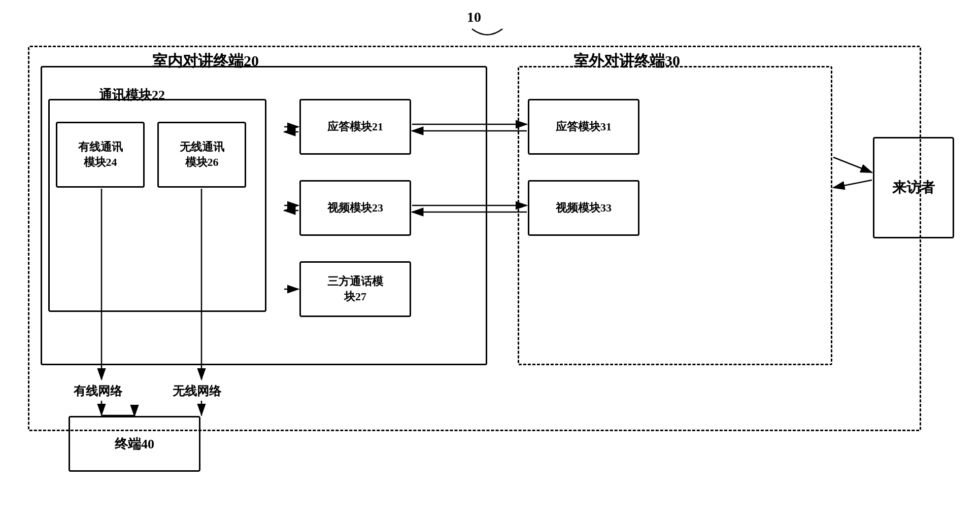  I want to click on wired-network-label: 有线网络, so click(98, 391).